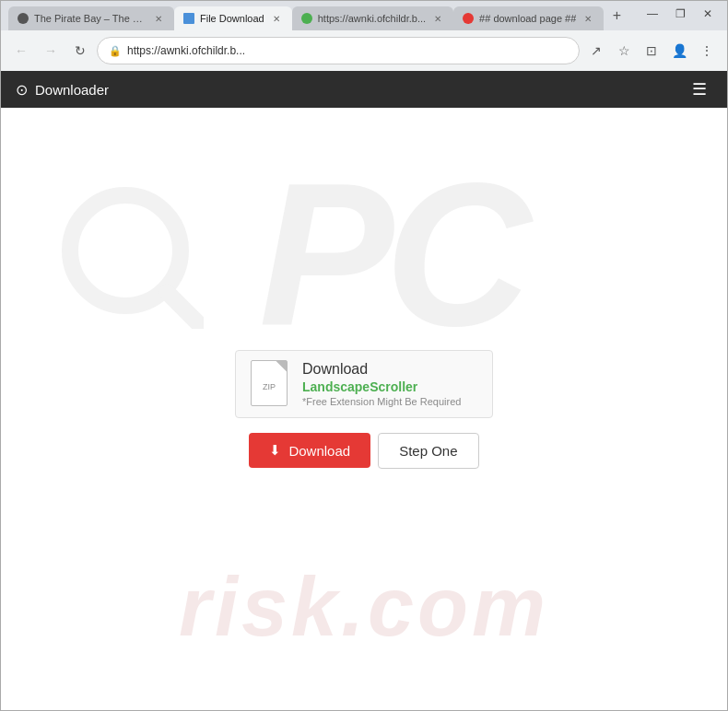 The height and width of the screenshot is (711, 728). I want to click on file-icon: ZIP, so click(271, 384).